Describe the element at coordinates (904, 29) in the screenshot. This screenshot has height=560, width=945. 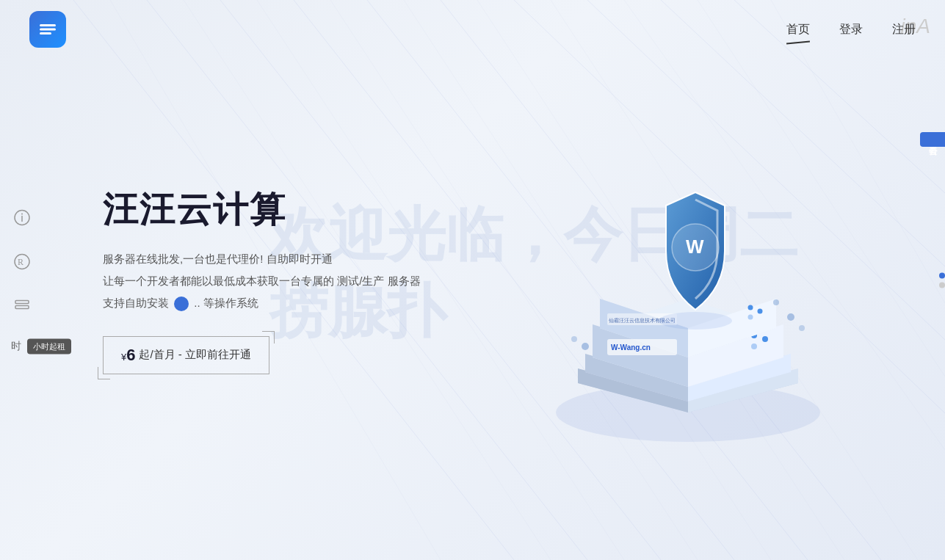
I see `nav-register: 注册` at that location.